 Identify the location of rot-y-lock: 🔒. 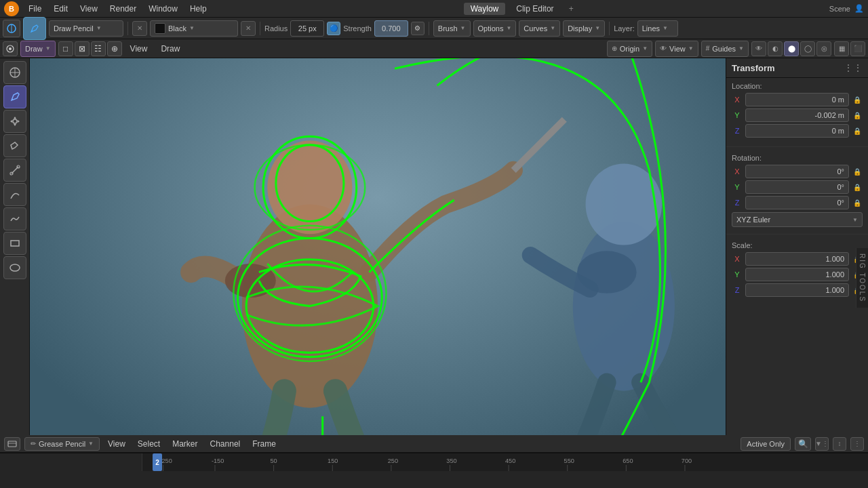
(857, 187).